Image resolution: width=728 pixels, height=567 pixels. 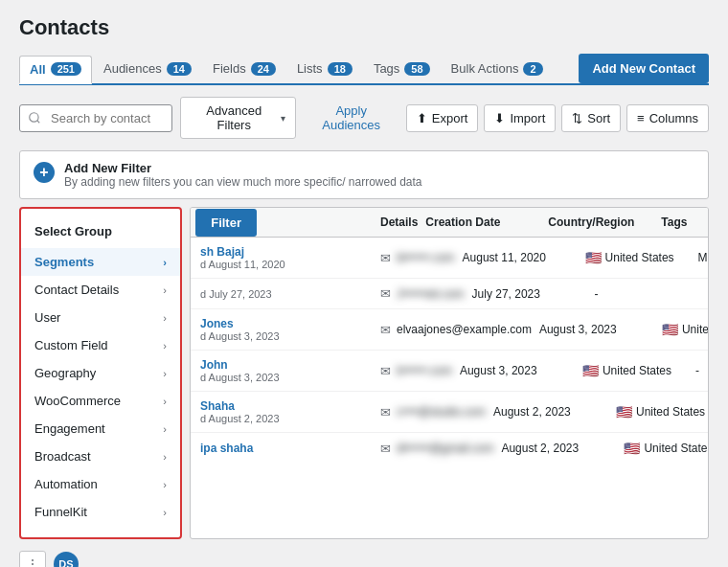 What do you see at coordinates (557, 119) in the screenshot?
I see `toolbar-right: ⬆ Export ⬇ Import ⇅ Sort ≡ Columns` at bounding box center [557, 119].